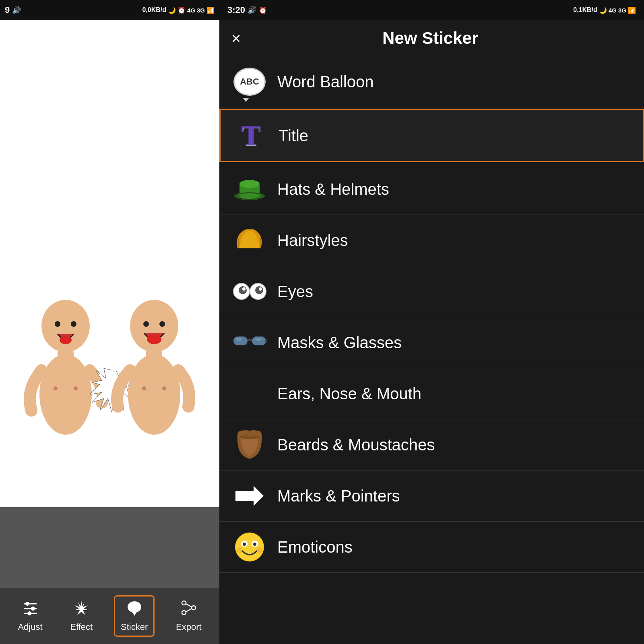  I want to click on sticker-button: Sticker, so click(134, 616).